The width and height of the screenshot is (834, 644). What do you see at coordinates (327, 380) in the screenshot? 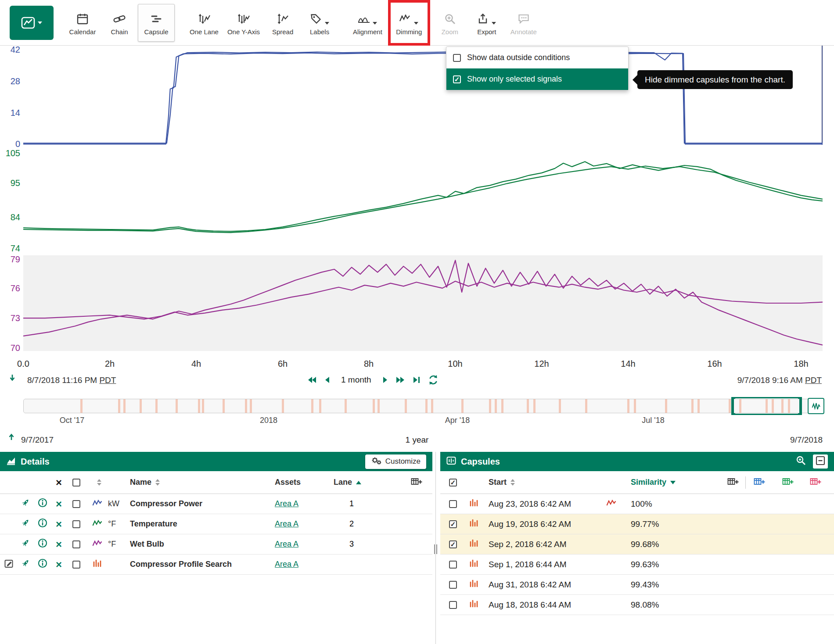
I see `step-back-icon` at bounding box center [327, 380].